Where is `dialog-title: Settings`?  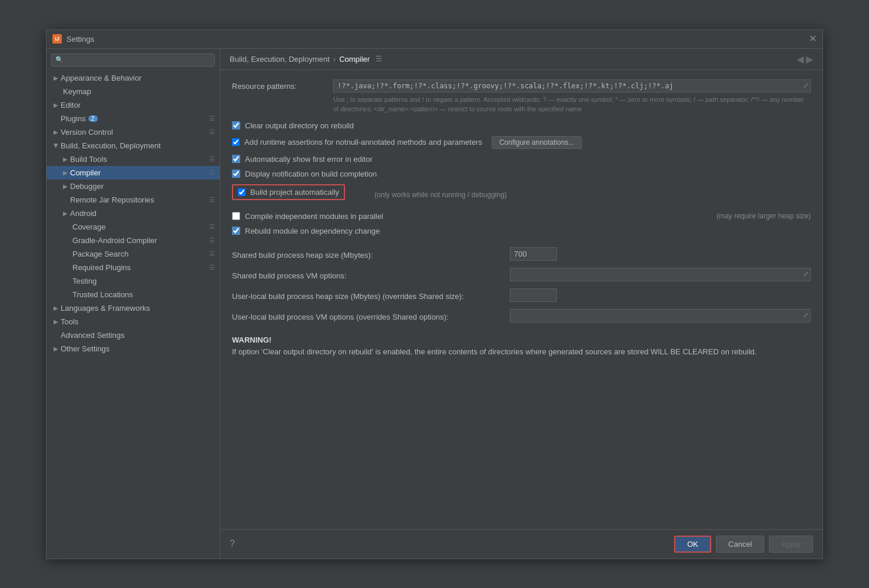
dialog-title: Settings is located at coordinates (80, 39).